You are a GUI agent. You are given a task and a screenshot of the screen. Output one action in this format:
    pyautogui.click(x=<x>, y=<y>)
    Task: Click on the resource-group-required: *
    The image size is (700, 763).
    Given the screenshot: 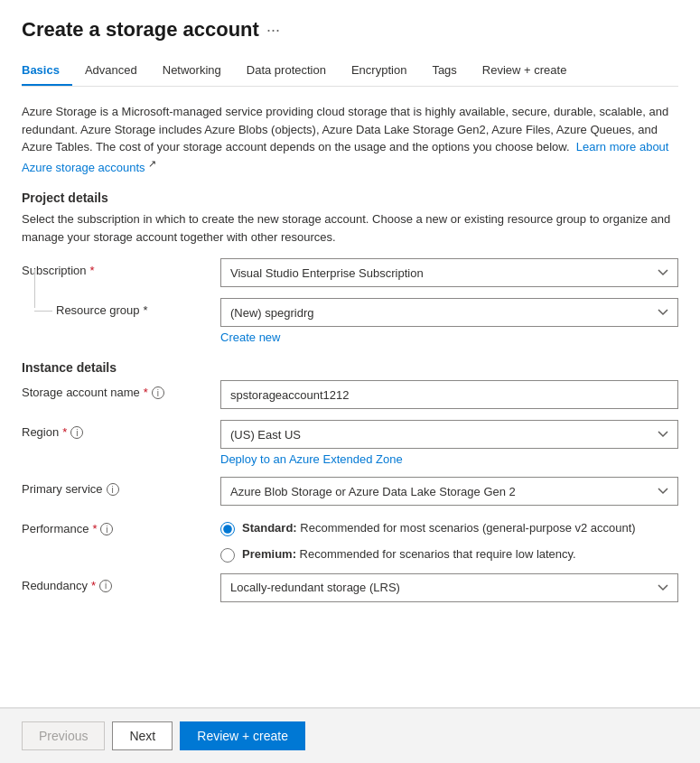 What is the action you would take?
    pyautogui.click(x=146, y=311)
    